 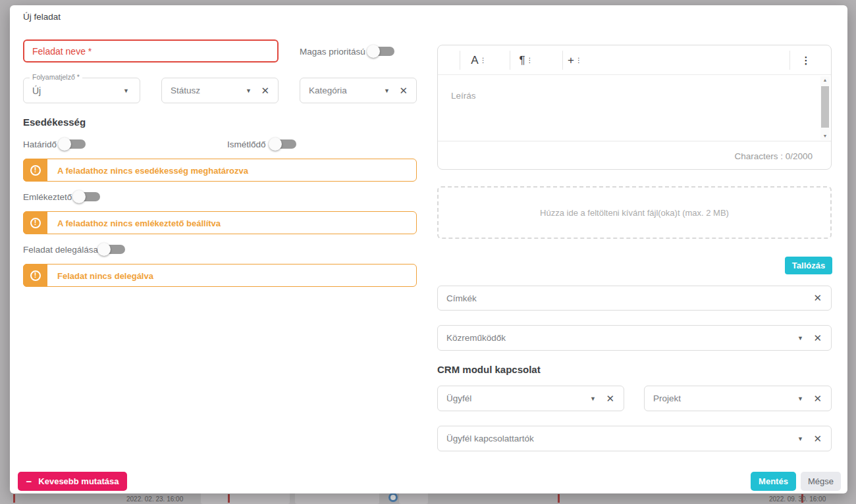 What do you see at coordinates (773, 157) in the screenshot?
I see `character-counter: Characters : 0/2000` at bounding box center [773, 157].